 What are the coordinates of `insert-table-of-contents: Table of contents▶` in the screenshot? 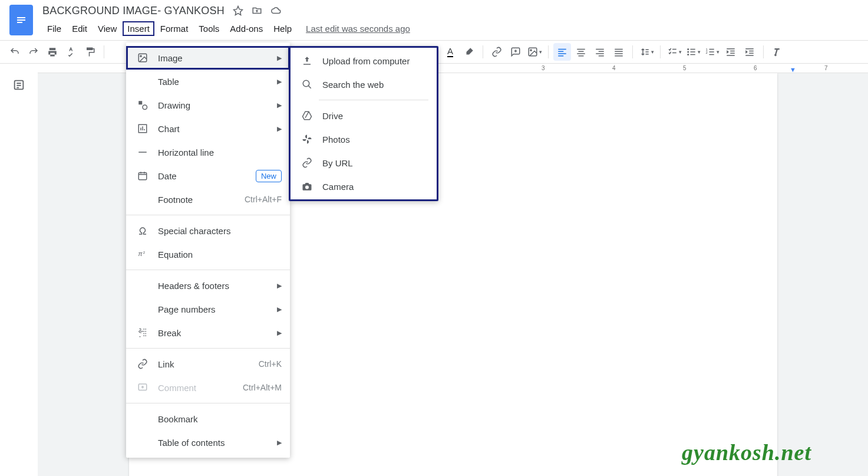 It's located at (208, 442).